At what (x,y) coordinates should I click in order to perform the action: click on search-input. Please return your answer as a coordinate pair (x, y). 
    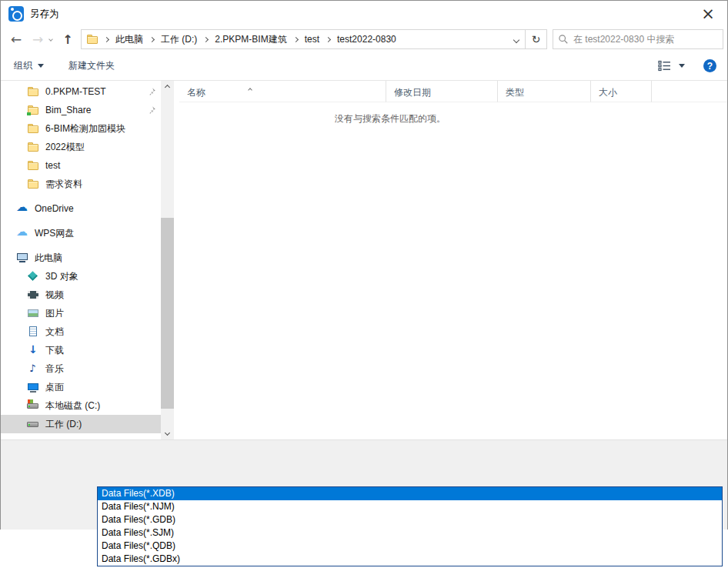
    Looking at the image, I should click on (646, 39).